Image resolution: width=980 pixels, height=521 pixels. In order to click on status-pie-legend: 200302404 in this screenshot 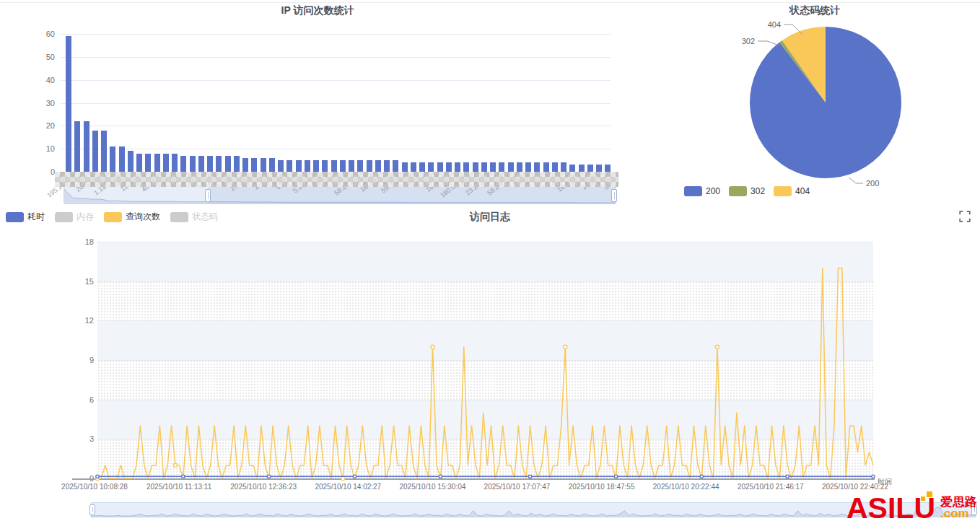, I will do `click(747, 191)`.